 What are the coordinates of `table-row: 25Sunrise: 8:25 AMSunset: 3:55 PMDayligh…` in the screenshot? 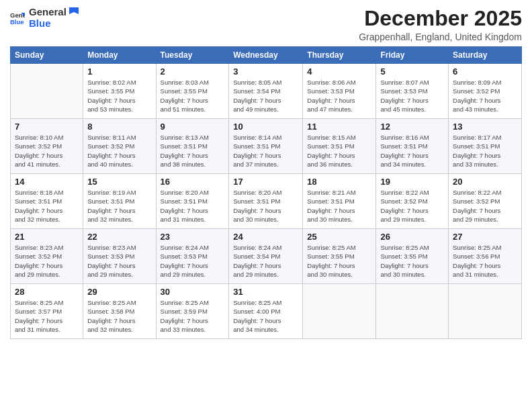 It's located at (340, 257).